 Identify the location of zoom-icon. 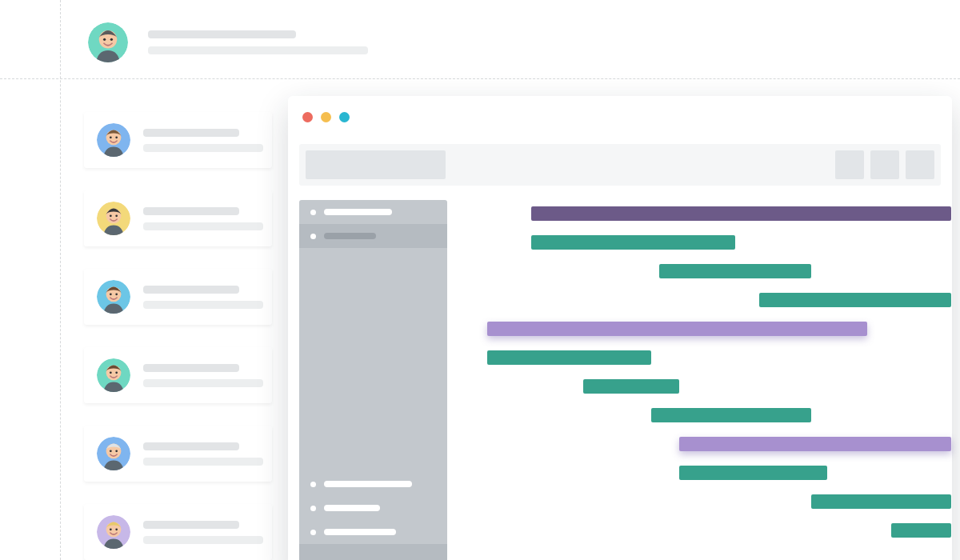
(344, 117).